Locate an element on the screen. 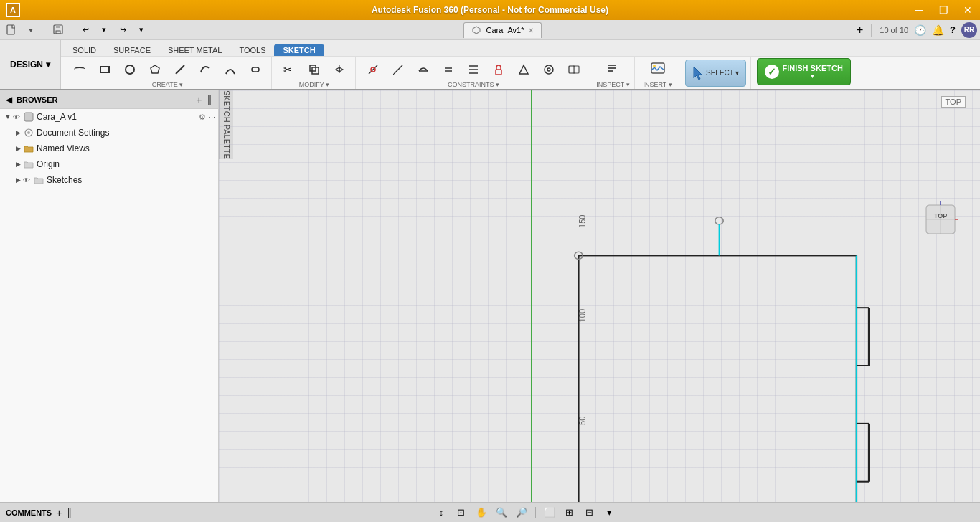 This screenshot has width=980, height=522. save-button is located at coordinates (58, 30).